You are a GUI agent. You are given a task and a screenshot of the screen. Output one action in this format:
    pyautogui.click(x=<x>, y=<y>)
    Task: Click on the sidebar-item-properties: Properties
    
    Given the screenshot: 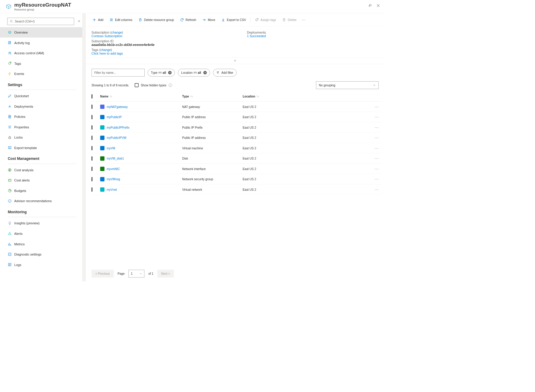 What is the action you would take?
    pyautogui.click(x=42, y=127)
    